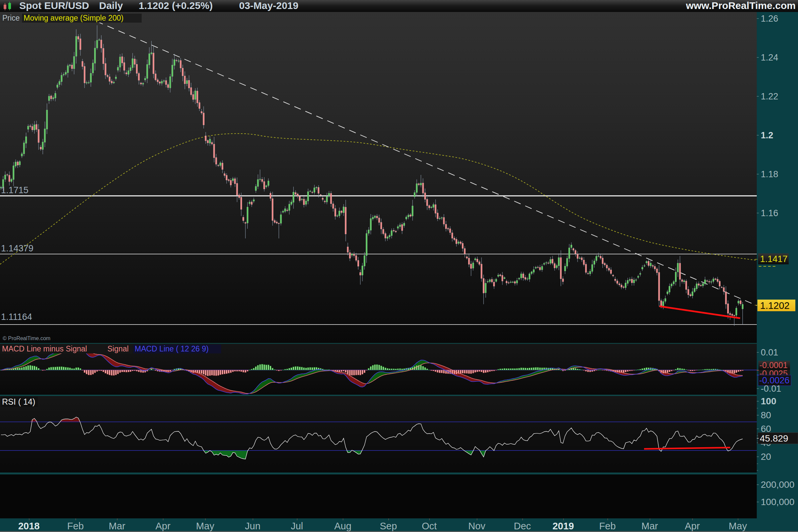  Describe the element at coordinates (54, 5) in the screenshot. I see `svg-text: Spot EUR/USD` at that location.